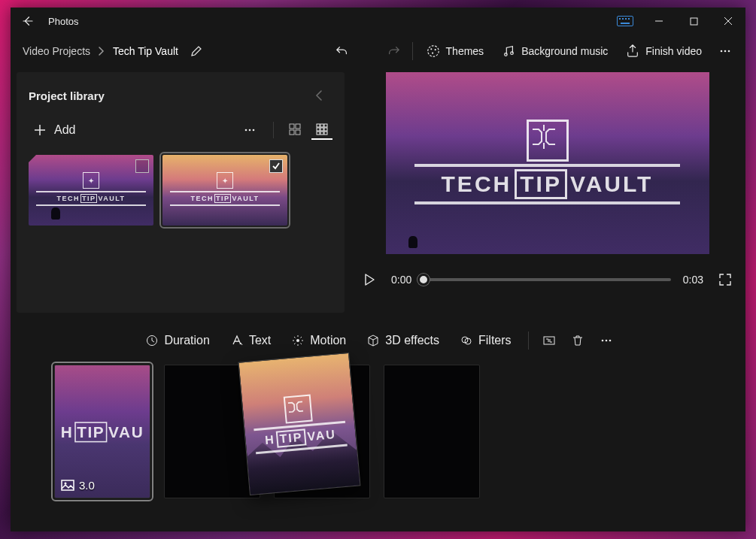  Describe the element at coordinates (433, 51) in the screenshot. I see `palette-icon` at that location.